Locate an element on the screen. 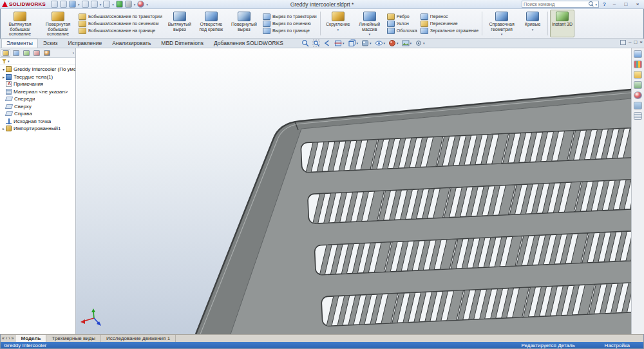  revolved-cut-button: Повернутый вырез is located at coordinates (244, 23).